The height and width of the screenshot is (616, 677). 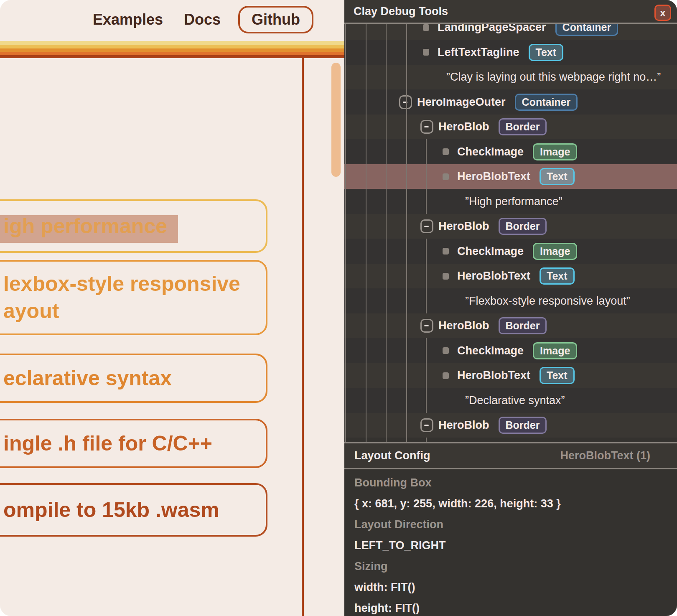 I want to click on element-name: LandingPageSpacer, so click(x=492, y=29).